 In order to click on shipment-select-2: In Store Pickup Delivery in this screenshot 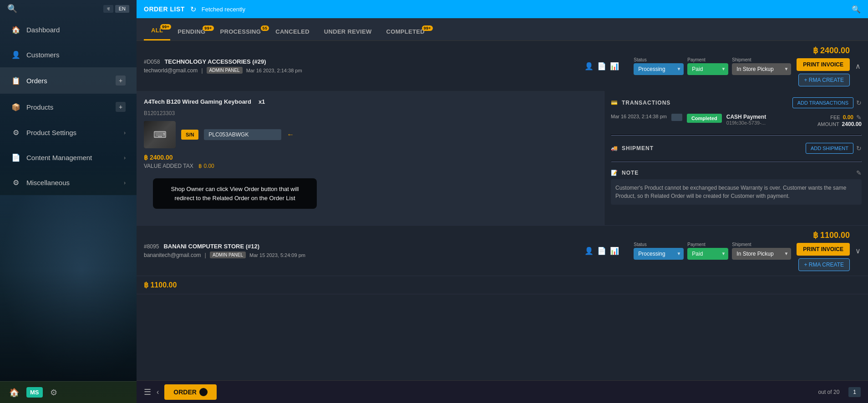, I will do `click(761, 254)`.